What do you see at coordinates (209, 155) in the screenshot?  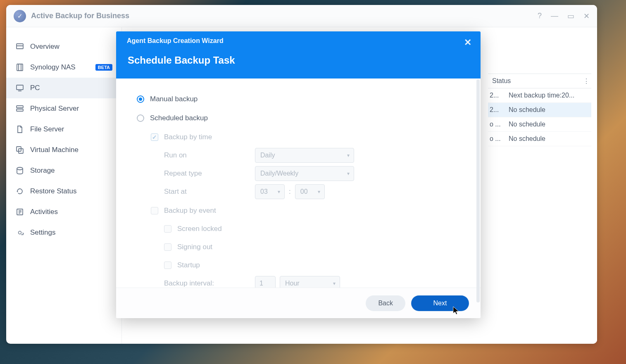 I see `field-label: Run on` at bounding box center [209, 155].